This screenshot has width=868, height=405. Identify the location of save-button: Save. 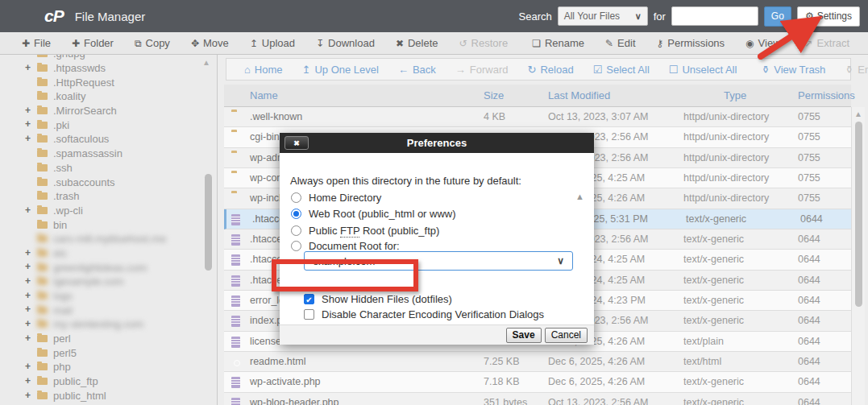
(524, 335).